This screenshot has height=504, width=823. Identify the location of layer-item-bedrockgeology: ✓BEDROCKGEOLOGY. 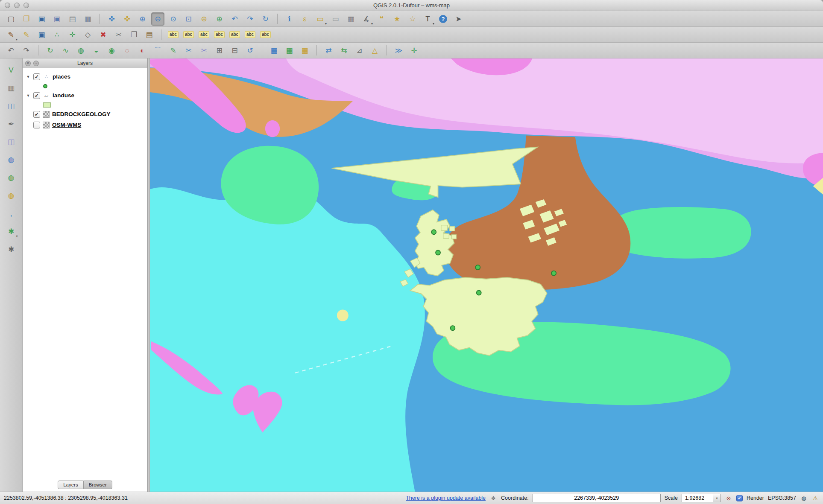
(85, 114).